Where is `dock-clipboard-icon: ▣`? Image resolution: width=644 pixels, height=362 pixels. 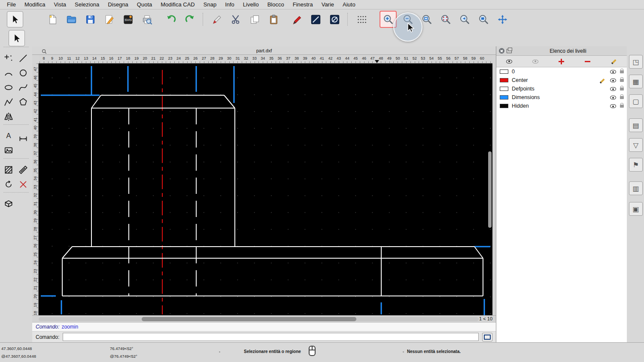 dock-clipboard-icon: ▣ is located at coordinates (636, 209).